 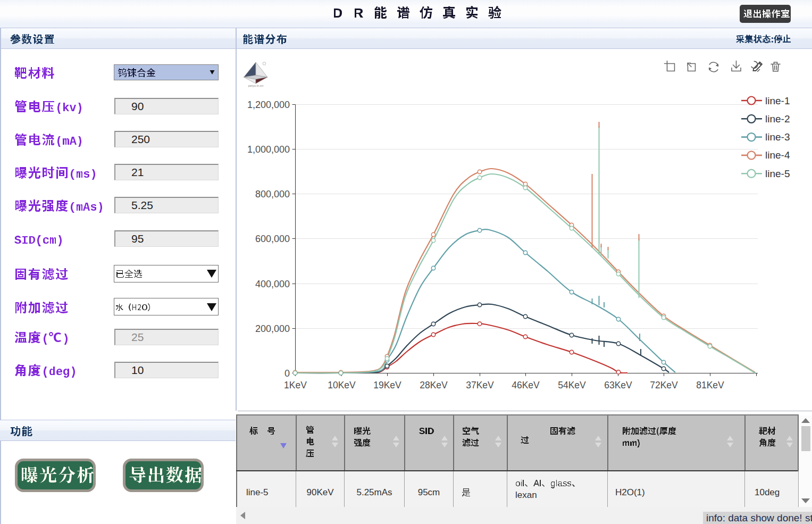 What do you see at coordinates (287, 373) in the screenshot?
I see `svg-text: 0` at bounding box center [287, 373].